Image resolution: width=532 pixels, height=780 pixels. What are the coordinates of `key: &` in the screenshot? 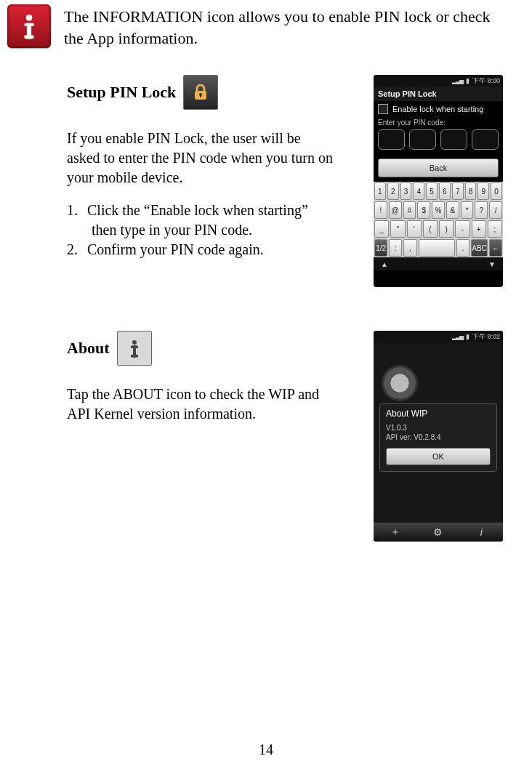 It's located at (453, 210).